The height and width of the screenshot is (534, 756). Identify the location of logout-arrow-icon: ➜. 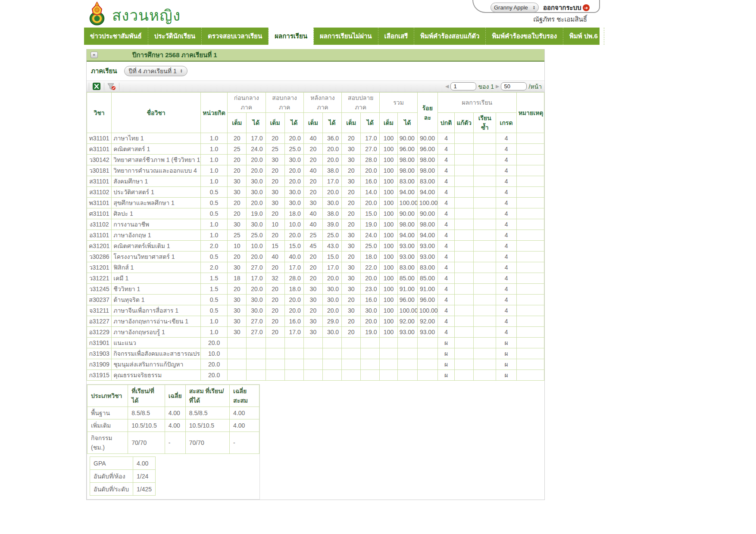
(586, 8).